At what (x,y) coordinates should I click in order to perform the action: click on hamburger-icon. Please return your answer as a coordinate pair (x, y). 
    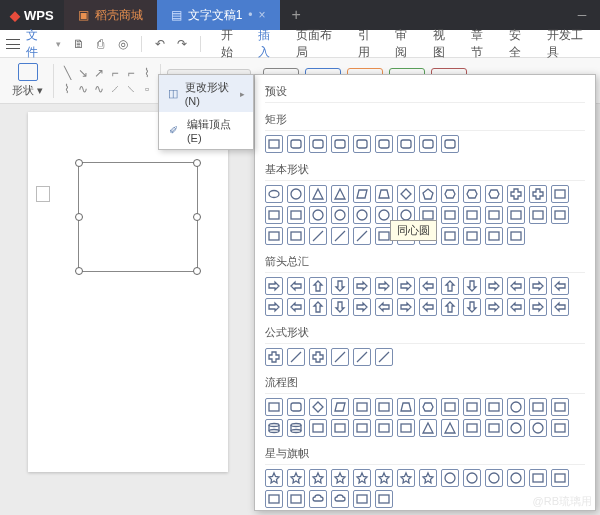
    Looking at the image, I should click on (13, 44).